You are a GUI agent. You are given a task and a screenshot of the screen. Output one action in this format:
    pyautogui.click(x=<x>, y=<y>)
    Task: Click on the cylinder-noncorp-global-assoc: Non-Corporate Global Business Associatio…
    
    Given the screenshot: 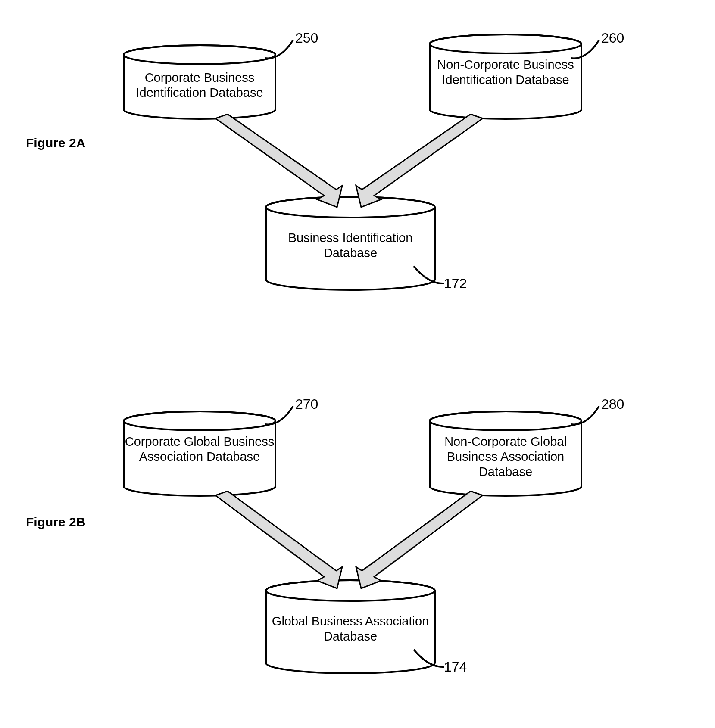 What is the action you would take?
    pyautogui.click(x=506, y=454)
    